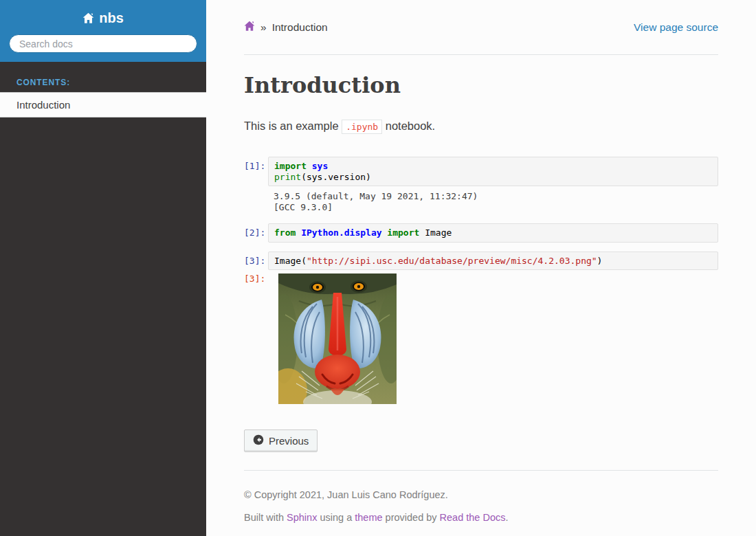 This screenshot has width=756, height=536. Describe the element at coordinates (293, 126) in the screenshot. I see `intro-text-pre: This is an example` at that location.